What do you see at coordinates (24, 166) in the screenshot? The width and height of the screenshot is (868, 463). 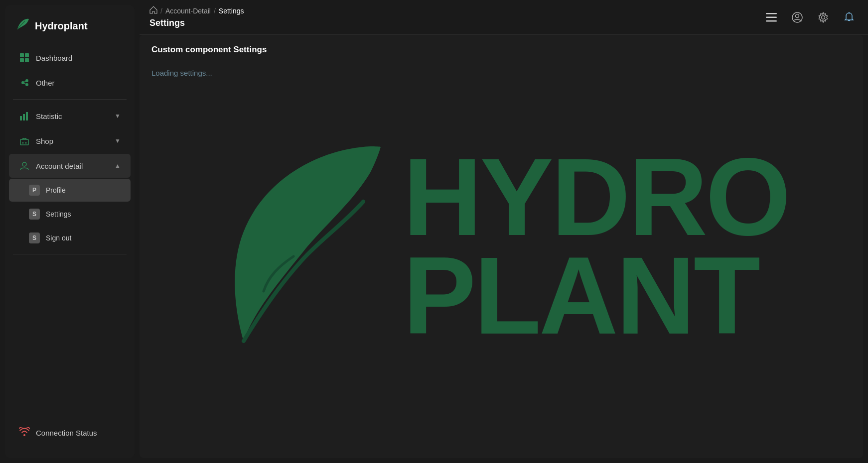 I see `account-icon` at bounding box center [24, 166].